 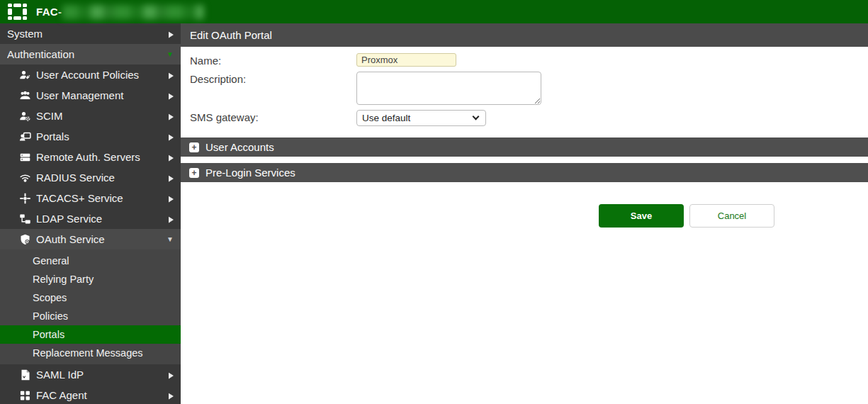 What do you see at coordinates (102, 374) in the screenshot?
I see `sidebar-item-label: SAML IdP` at bounding box center [102, 374].